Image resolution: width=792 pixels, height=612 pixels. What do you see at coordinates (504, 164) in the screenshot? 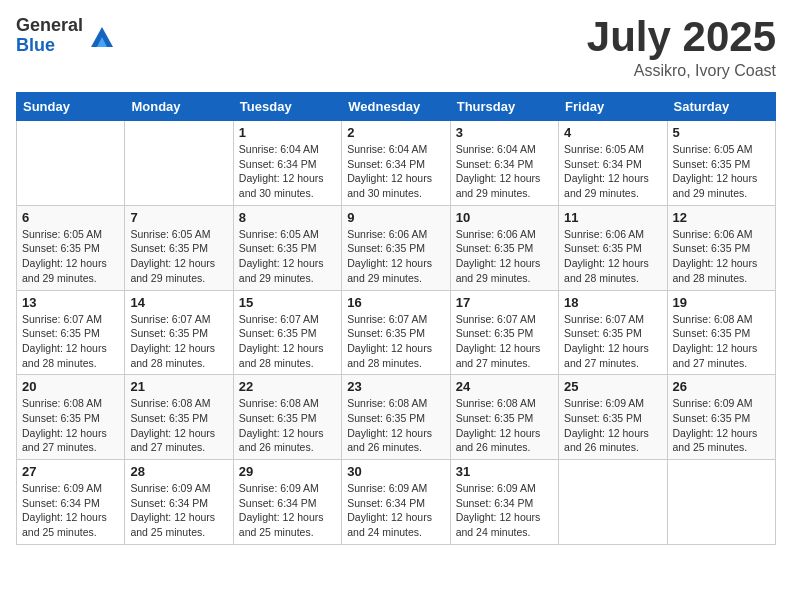
I see `calendar-cell: 3Sunrise: 6:04 AM Sunset: 6:34 PM Daylig…` at bounding box center [504, 164].